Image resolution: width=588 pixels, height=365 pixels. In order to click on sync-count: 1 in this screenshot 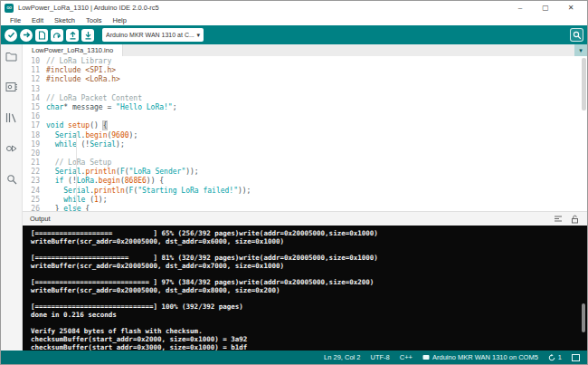, I will do `click(560, 357)`.